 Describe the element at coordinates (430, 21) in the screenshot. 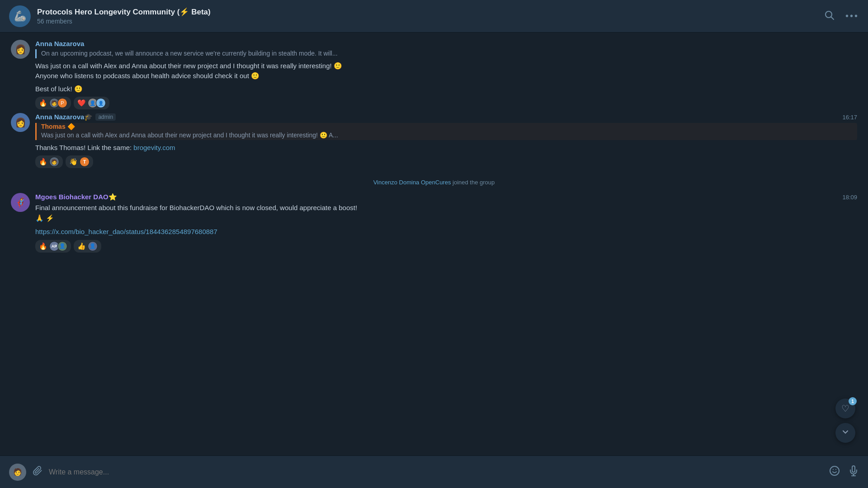

I see `member-count: 56 members` at that location.